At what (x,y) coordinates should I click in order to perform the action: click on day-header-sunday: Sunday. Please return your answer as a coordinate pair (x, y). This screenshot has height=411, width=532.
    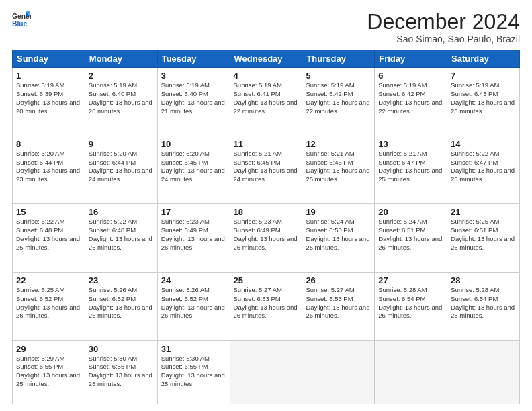
    Looking at the image, I should click on (49, 59).